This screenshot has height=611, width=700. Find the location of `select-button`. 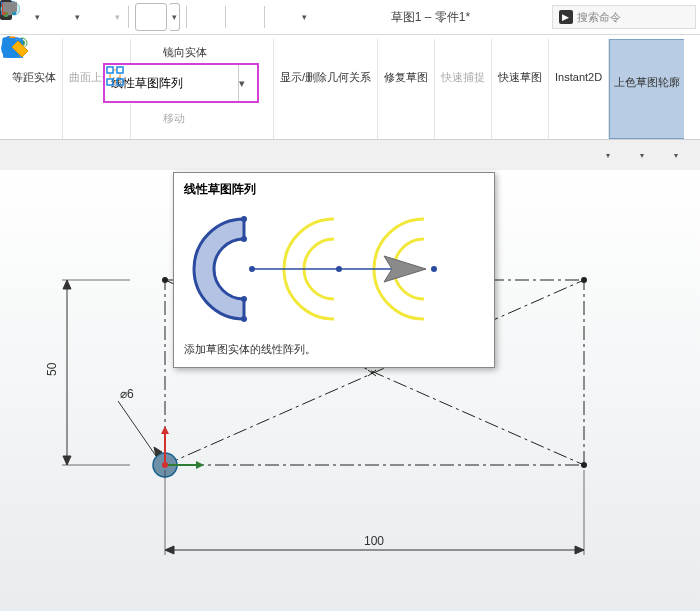

select-button is located at coordinates (151, 17).